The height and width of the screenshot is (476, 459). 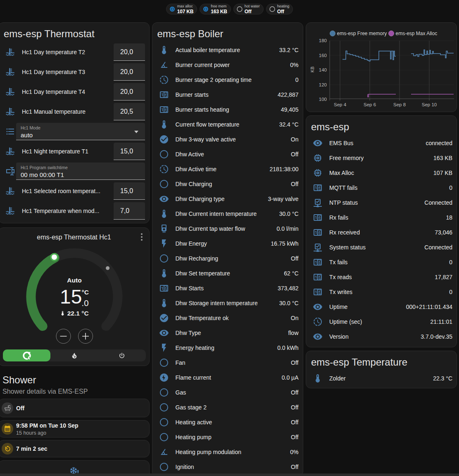 What do you see at coordinates (416, 33) in the screenshot?
I see `svg-text: ems-esp Max Alloc` at bounding box center [416, 33].